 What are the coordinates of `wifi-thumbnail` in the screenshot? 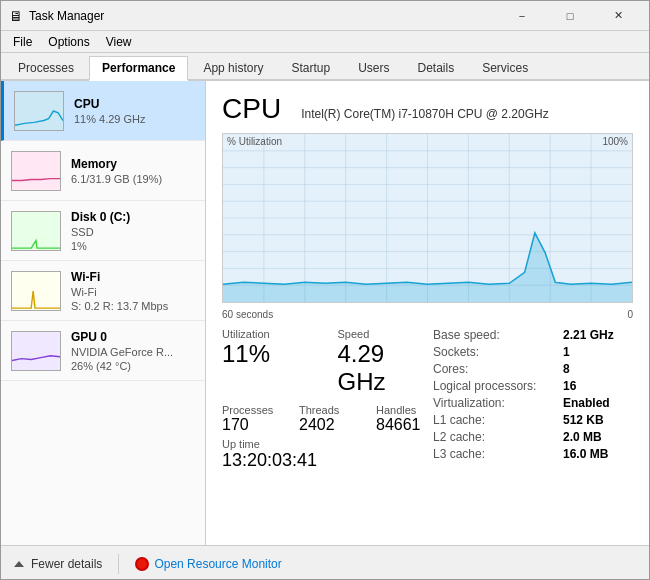 It's located at (36, 291).